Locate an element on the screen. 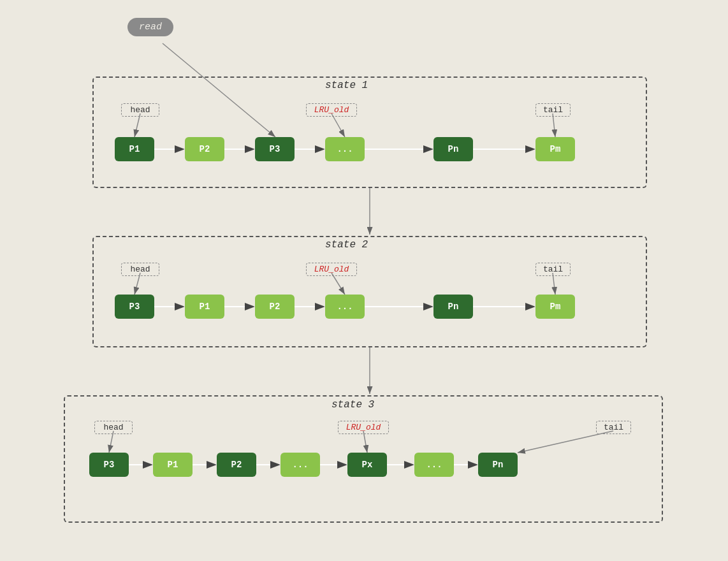  state3-lruold-ptr: LRU_old is located at coordinates (363, 427).